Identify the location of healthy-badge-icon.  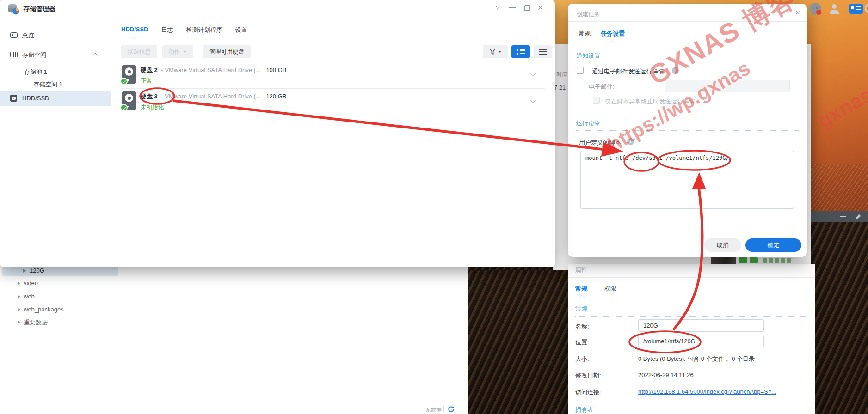
(124, 108).